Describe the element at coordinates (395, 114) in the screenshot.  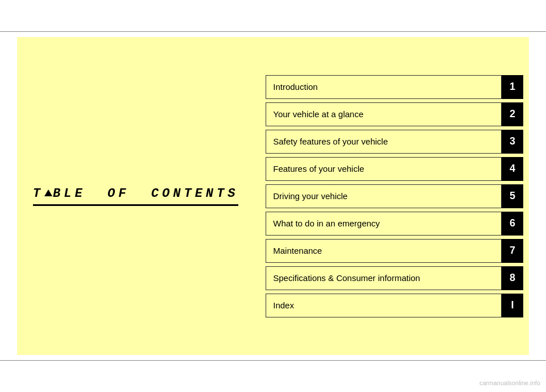
I see `toc-row: Your vehicle at a glance2` at that location.